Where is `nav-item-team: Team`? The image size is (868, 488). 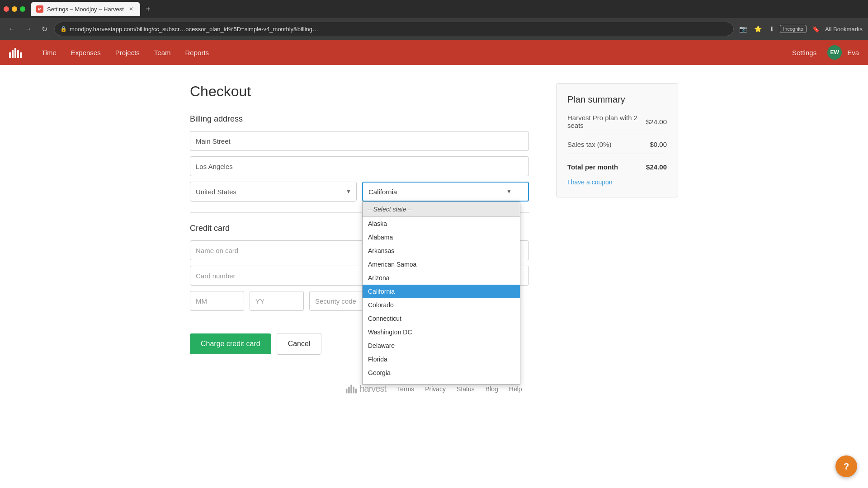
nav-item-team: Team is located at coordinates (163, 52).